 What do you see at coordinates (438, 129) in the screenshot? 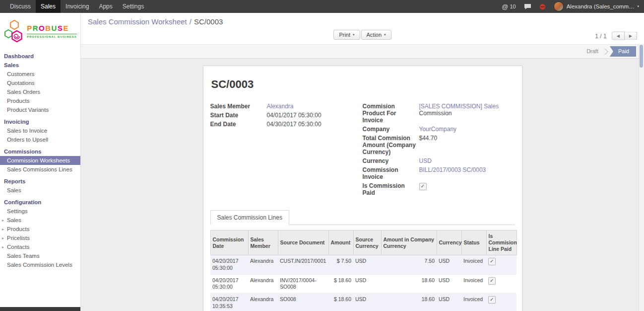
I see `company-link: YourCompany` at bounding box center [438, 129].